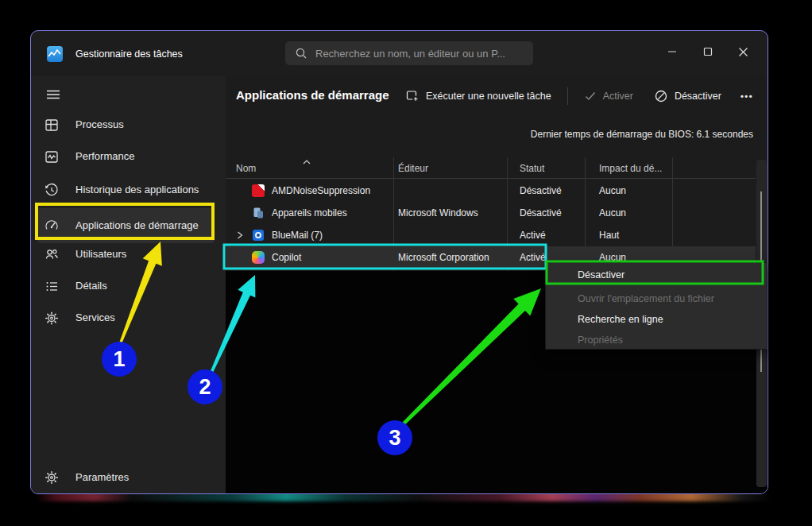  What do you see at coordinates (656, 306) in the screenshot?
I see `context-menu: Désactiver Ouvrir l'emplacement du fichi…` at bounding box center [656, 306].